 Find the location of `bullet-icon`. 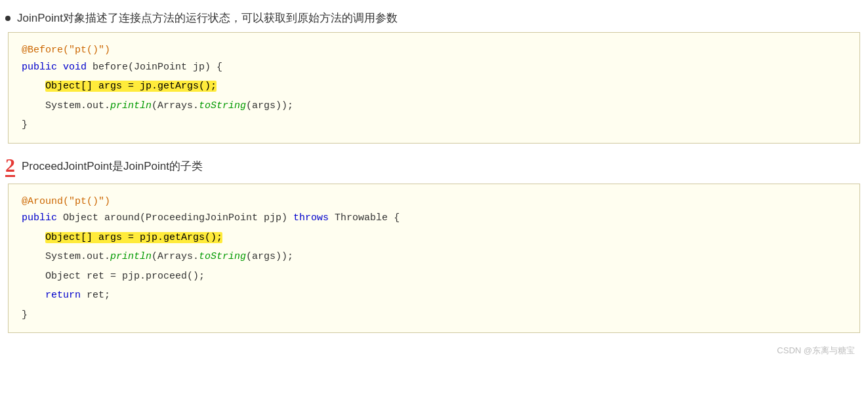

bullet-icon is located at coordinates (8, 18).